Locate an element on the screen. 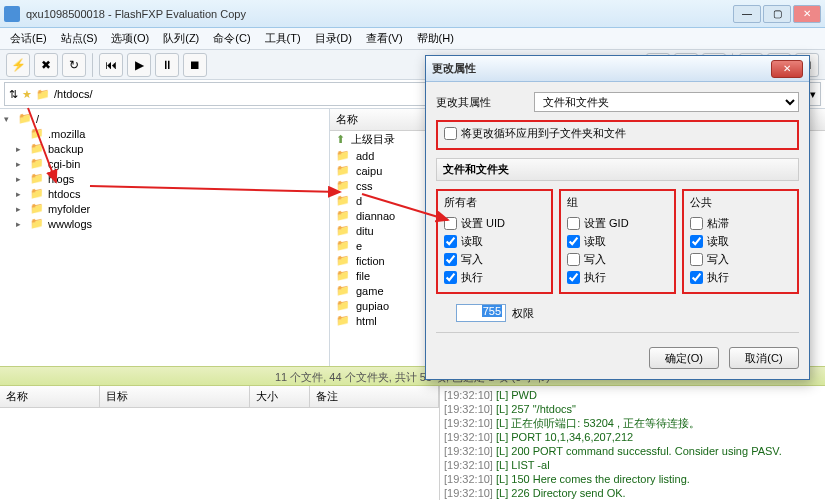  menu-item: 选项(O) is located at coordinates (130, 38).